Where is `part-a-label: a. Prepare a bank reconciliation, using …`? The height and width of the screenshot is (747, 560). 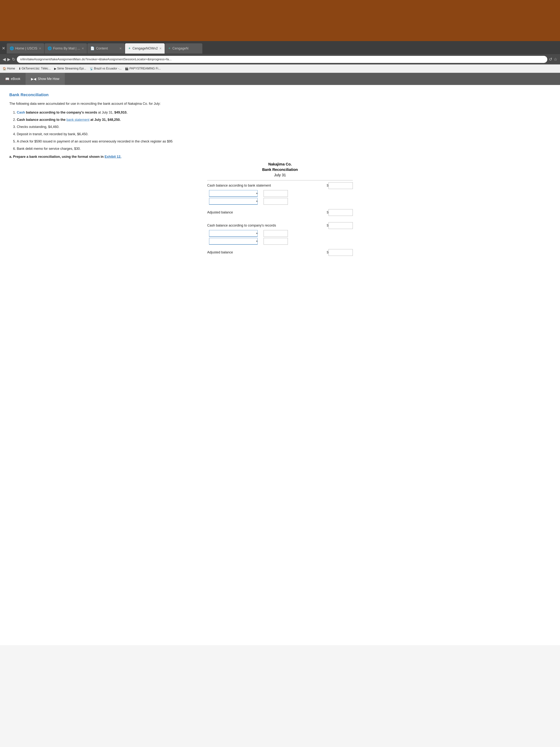
part-a-label: a. Prepare a bank reconciliation, using … is located at coordinates (280, 157).